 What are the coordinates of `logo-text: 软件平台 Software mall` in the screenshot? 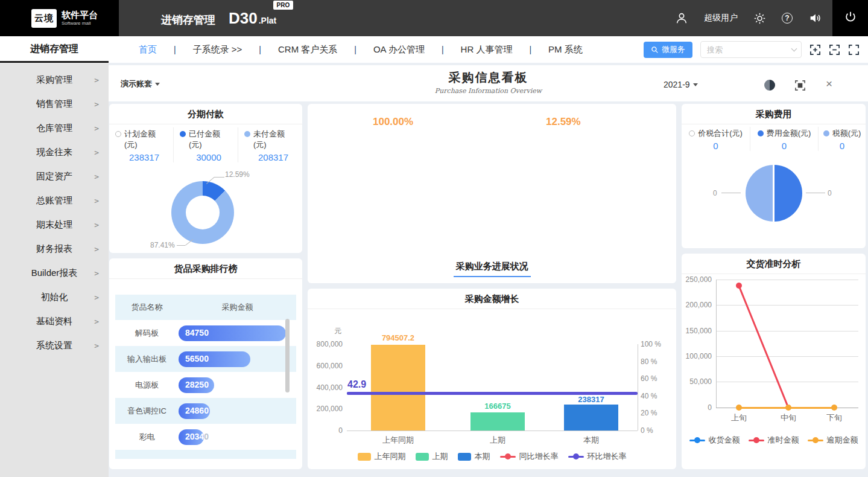 It's located at (80, 18).